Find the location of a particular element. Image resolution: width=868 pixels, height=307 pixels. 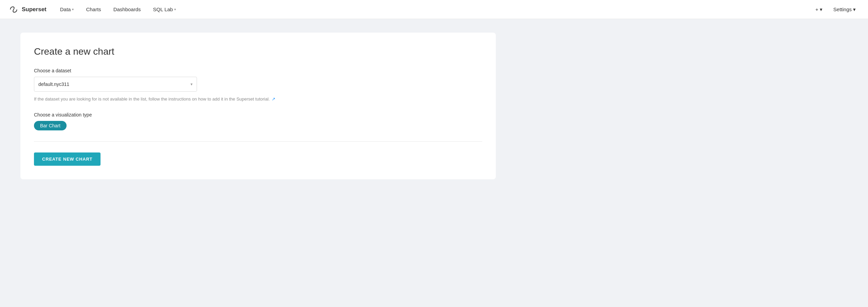

sqllab-chevron-icon: ▾ is located at coordinates (175, 10).